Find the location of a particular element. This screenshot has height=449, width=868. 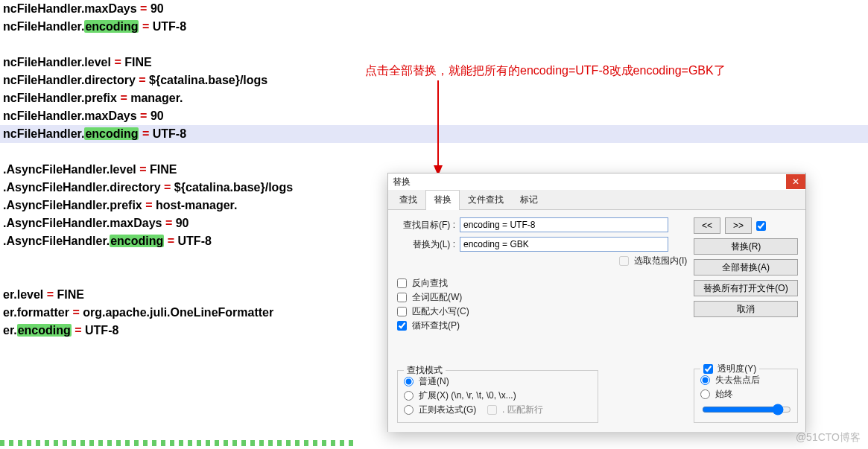

button-column: << >> 替换(R) 全部替换(A) 替换所有打开文件(O) 取消 is located at coordinates (746, 267).